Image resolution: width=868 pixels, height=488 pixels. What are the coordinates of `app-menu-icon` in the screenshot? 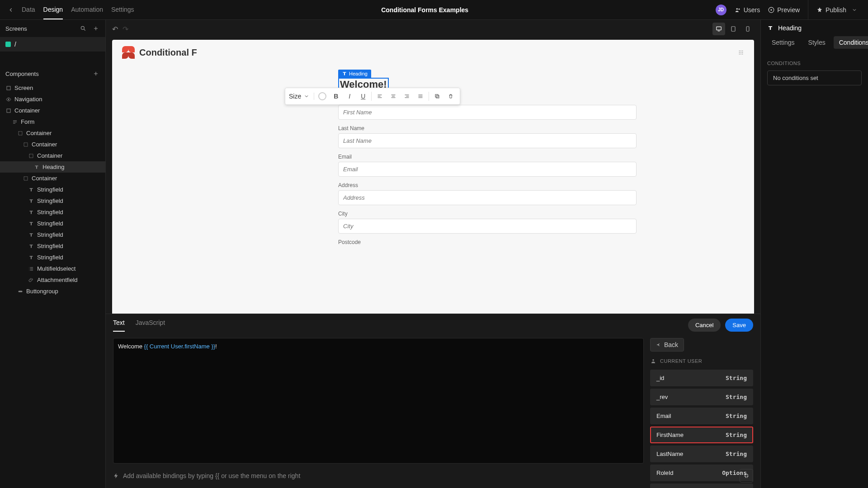 It's located at (741, 52).